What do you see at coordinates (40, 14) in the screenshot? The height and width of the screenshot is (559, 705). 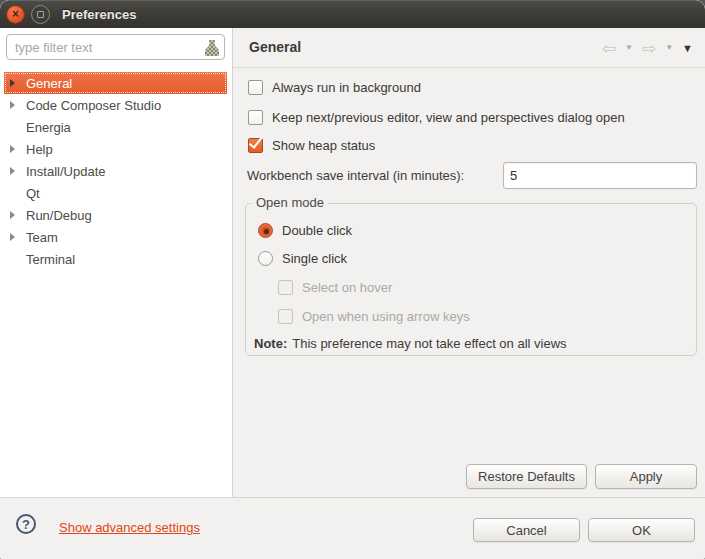 I see `maximize-icon` at bounding box center [40, 14].